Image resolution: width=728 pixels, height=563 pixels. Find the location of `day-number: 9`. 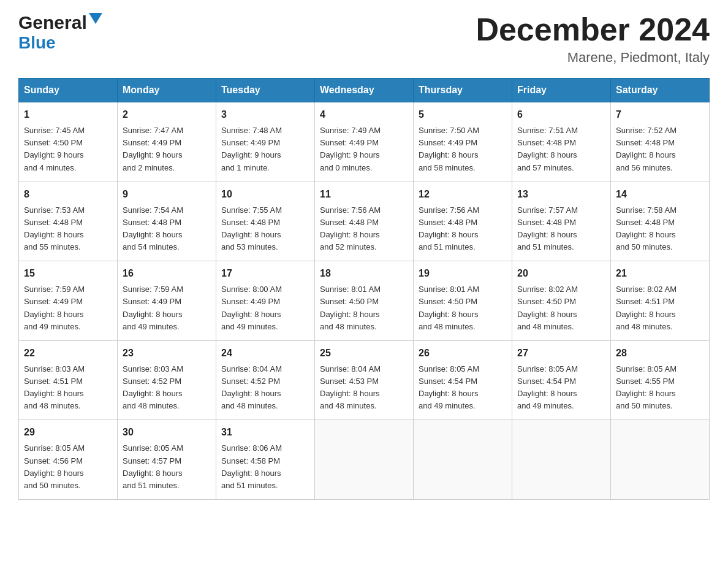

day-number: 9 is located at coordinates (167, 194).